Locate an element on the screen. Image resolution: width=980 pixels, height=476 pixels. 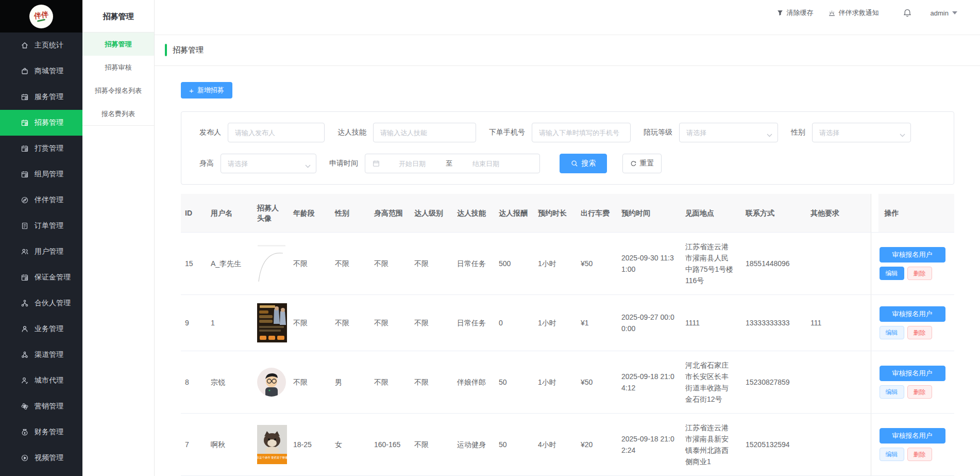
add-recruit-label: 新增招募 is located at coordinates (211, 90).